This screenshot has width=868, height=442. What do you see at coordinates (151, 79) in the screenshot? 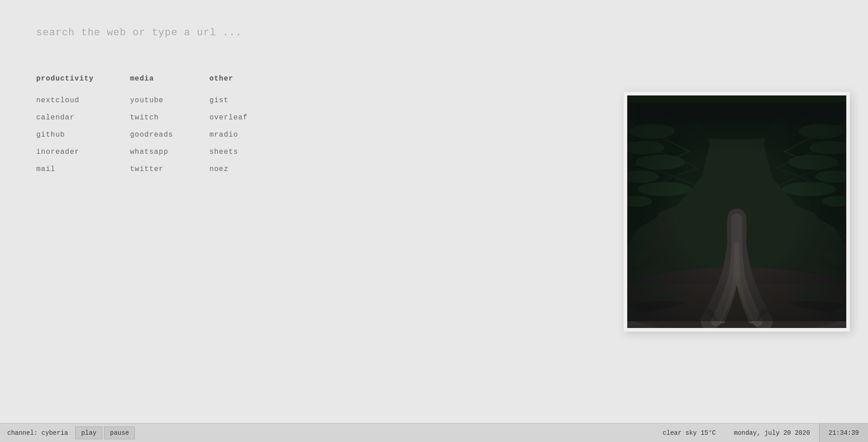
I see `media-header: media` at bounding box center [151, 79].